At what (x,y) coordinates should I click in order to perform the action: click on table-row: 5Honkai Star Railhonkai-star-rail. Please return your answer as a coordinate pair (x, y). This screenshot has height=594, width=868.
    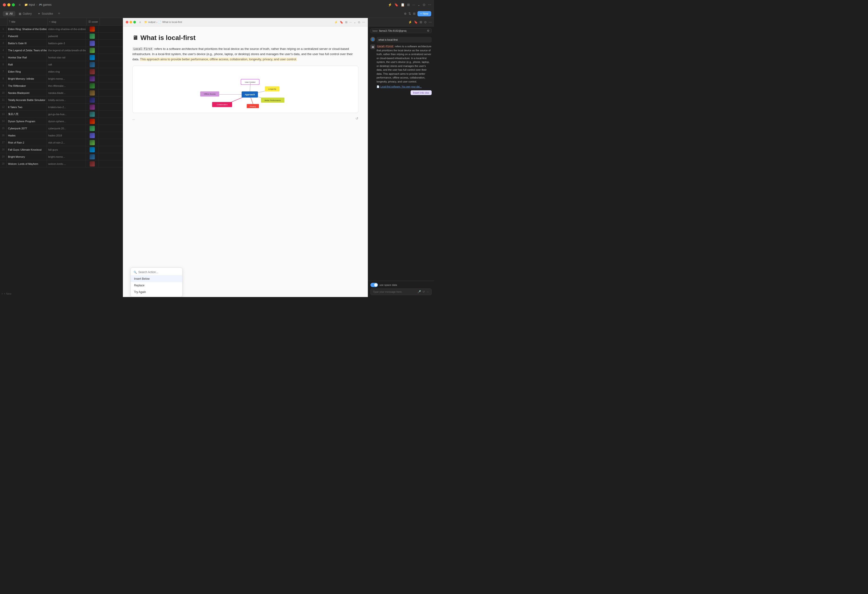
    Looking at the image, I should click on (61, 58).